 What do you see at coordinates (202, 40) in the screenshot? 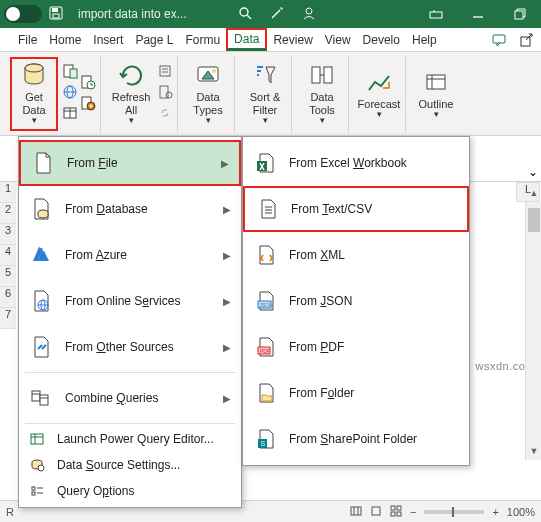
I see `tab-formulas: Formu` at bounding box center [202, 40].